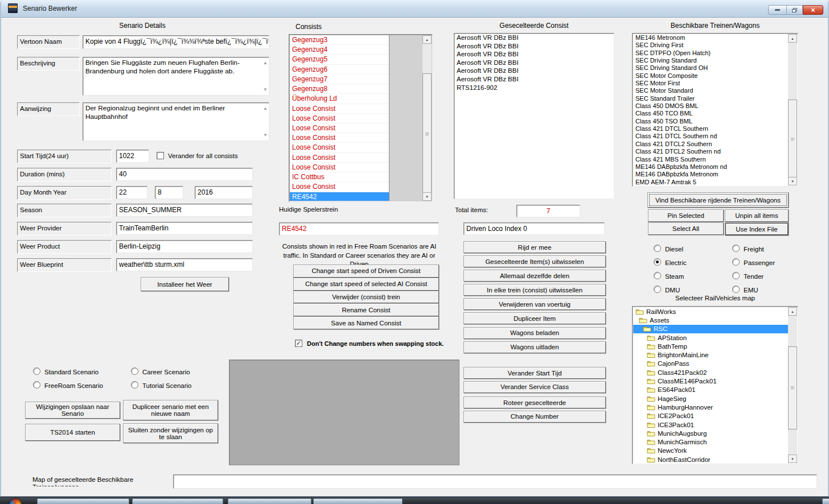  What do you see at coordinates (711, 407) in the screenshot?
I see `folder-item: HamburgHannover` at bounding box center [711, 407].